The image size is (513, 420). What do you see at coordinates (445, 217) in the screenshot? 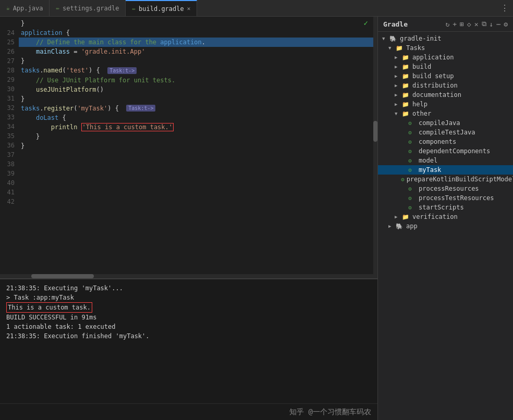
I see `tree-item-verification: 📁verification` at bounding box center [445, 217].